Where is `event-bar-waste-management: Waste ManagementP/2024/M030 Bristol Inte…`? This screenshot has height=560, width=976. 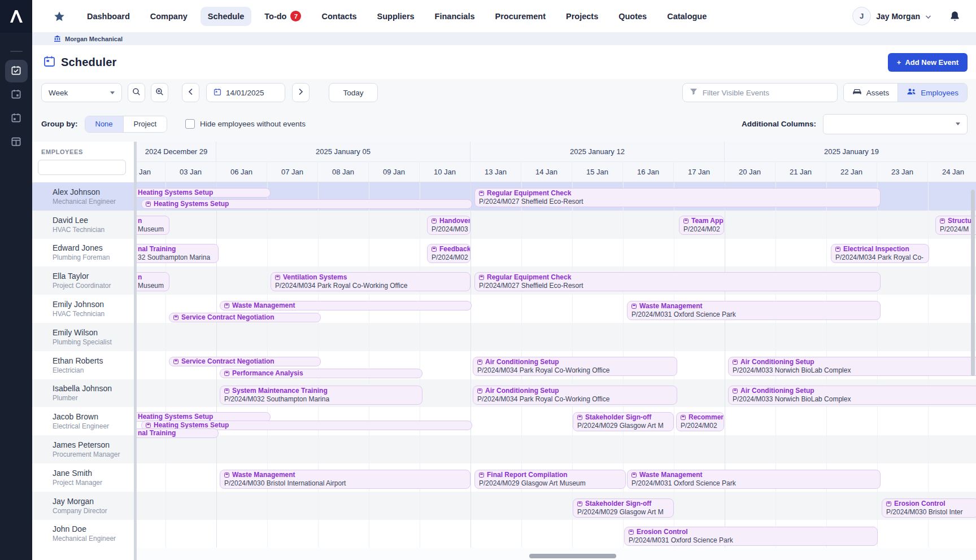
event-bar-waste-management: Waste ManagementP/2024/M030 Bristol Inte… is located at coordinates (345, 479).